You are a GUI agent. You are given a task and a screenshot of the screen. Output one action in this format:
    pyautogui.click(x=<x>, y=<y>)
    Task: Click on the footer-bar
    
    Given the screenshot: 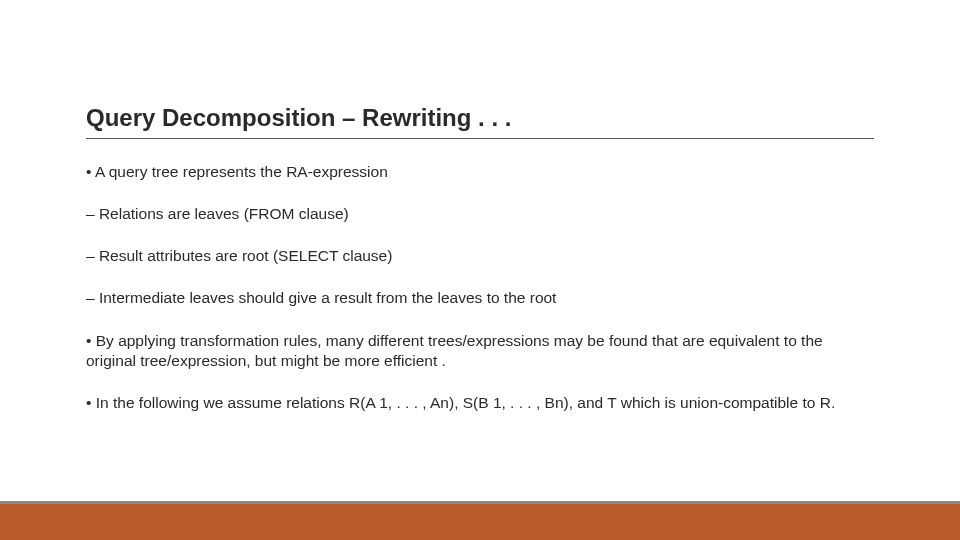 What is the action you would take?
    pyautogui.click(x=480, y=522)
    